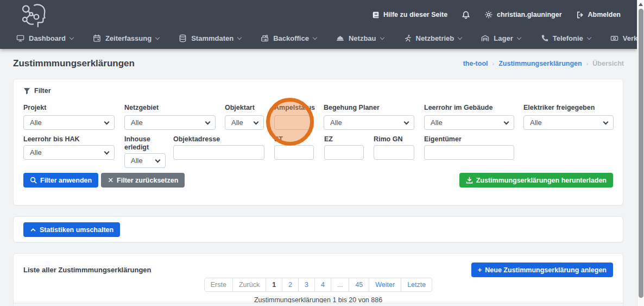  I want to click on nav-item-lager: Lager, so click(501, 38).